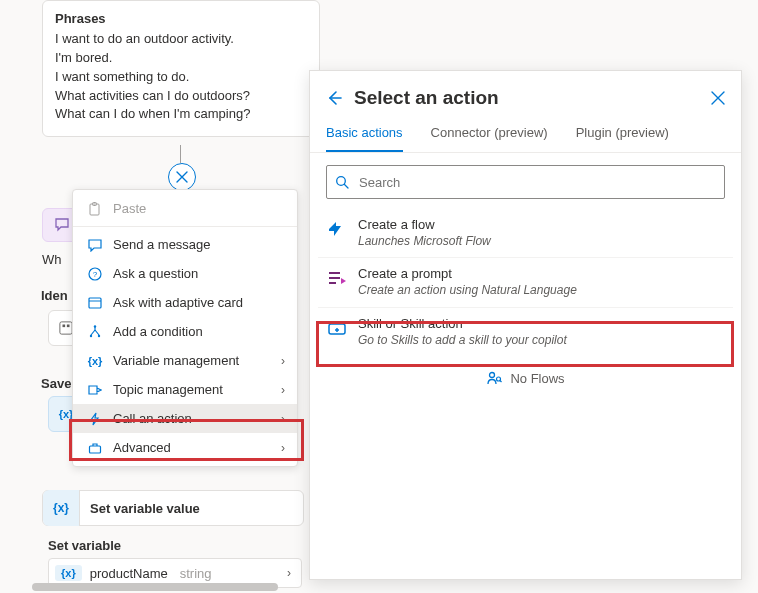  Describe the element at coordinates (130, 208) in the screenshot. I see `menu-paste-label: Paste` at that location.